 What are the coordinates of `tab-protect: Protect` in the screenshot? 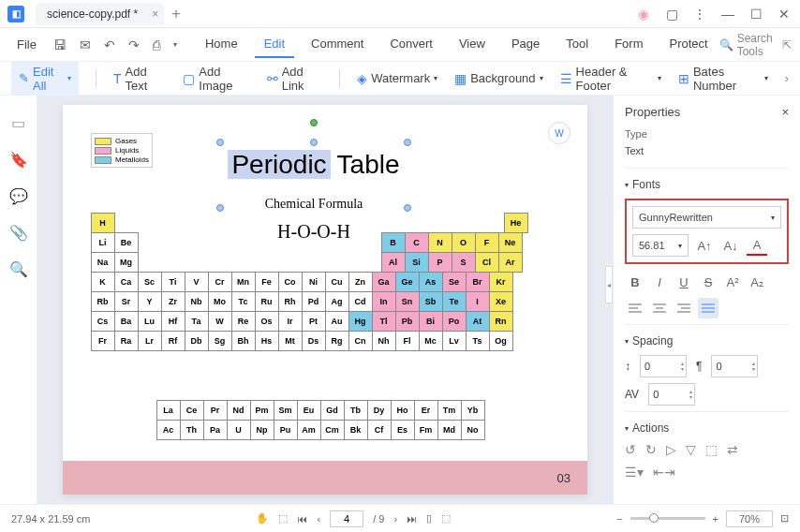 It's located at (688, 45).